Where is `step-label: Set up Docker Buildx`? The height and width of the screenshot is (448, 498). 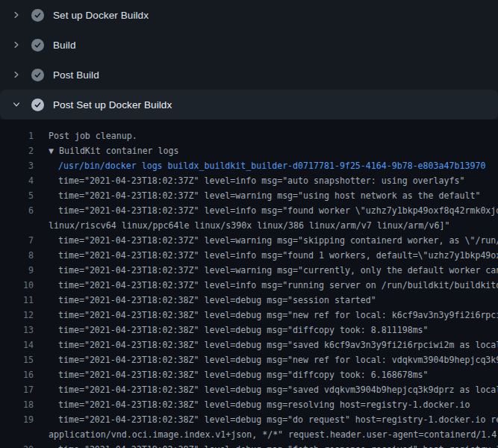 step-label: Set up Docker Buildx is located at coordinates (101, 15).